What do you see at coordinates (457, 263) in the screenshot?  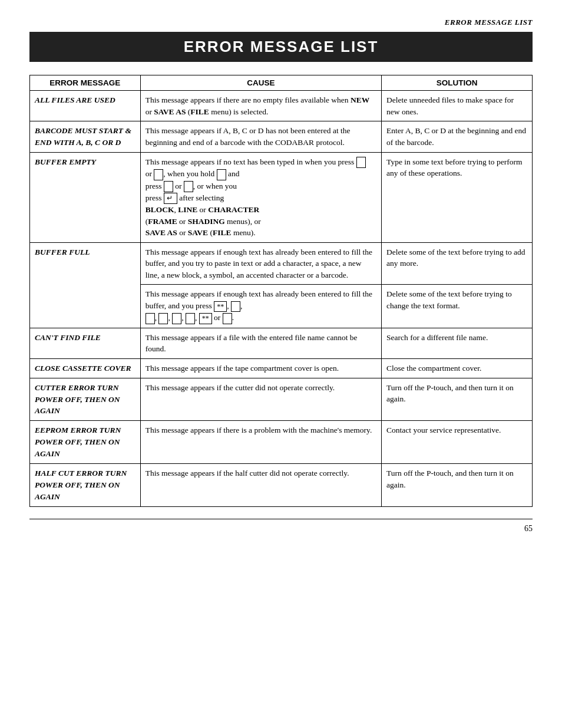 I see `solution-cell: Delete some of the text before trying to…` at bounding box center [457, 263].